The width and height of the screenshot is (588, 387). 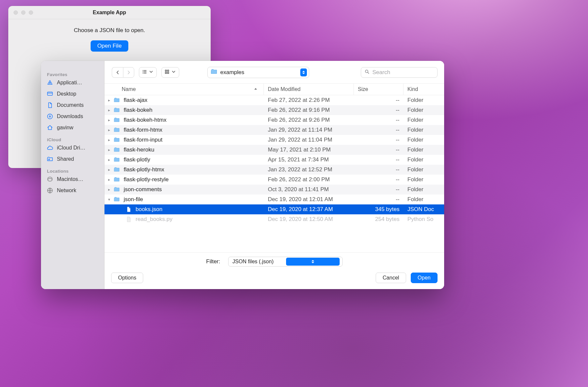 What do you see at coordinates (138, 110) in the screenshot?
I see `file-name: flask-bokeh` at bounding box center [138, 110].